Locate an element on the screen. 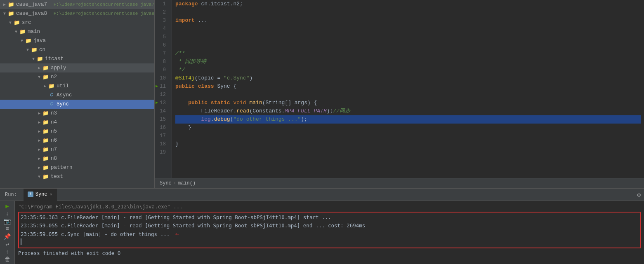  ln-18: 18 is located at coordinates (162, 144).